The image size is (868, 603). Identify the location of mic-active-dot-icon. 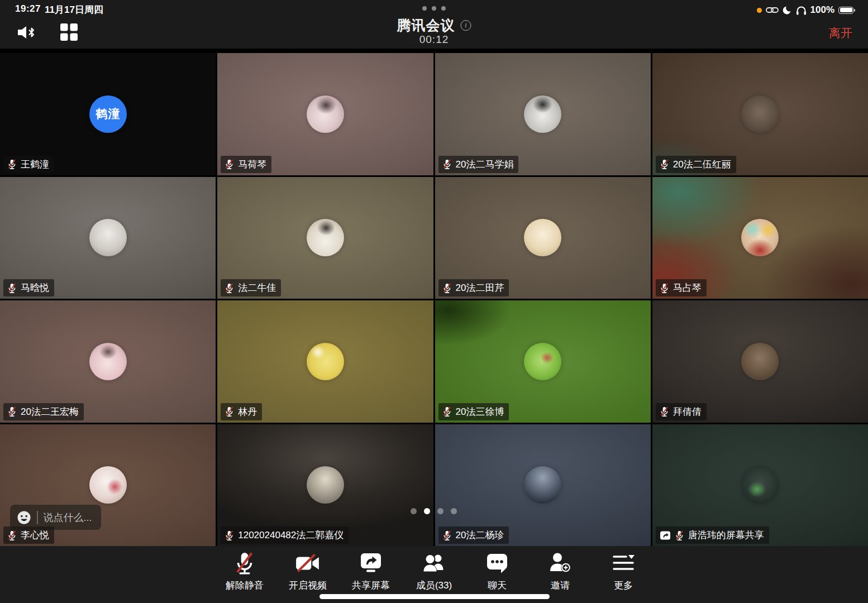
(760, 10).